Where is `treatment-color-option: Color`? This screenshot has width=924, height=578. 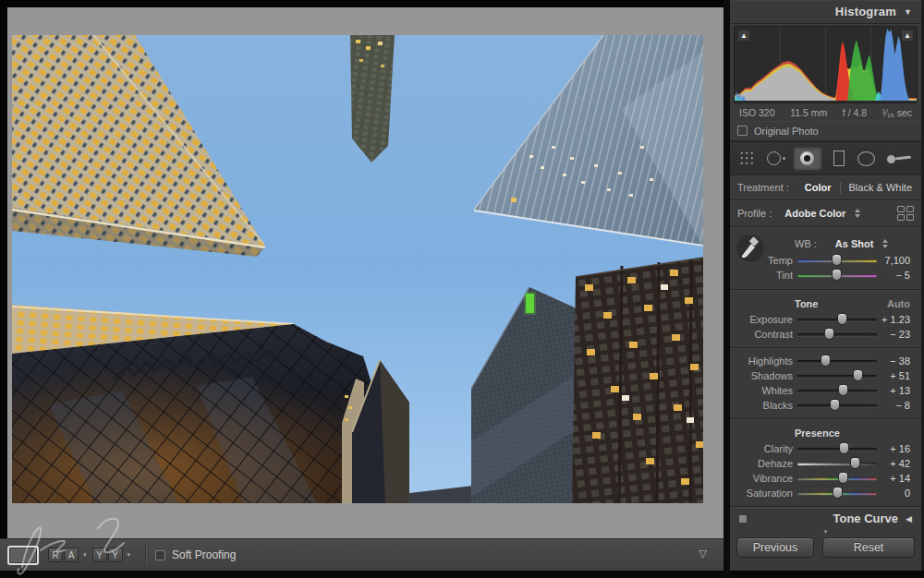
treatment-color-option: Color is located at coordinates (819, 187).